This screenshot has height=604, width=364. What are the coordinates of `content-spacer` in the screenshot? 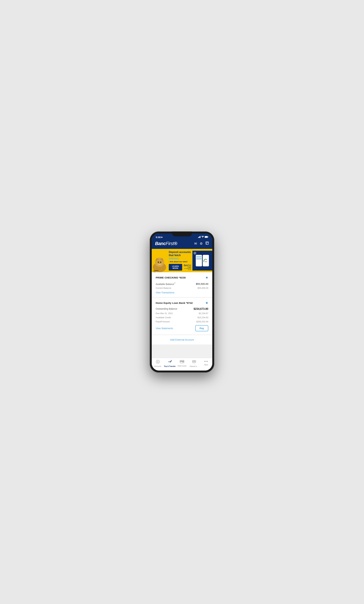 It's located at (182, 351).